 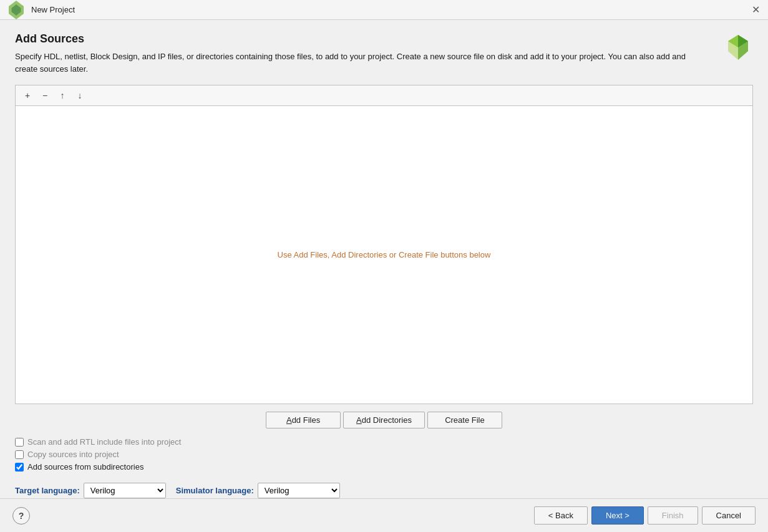 What do you see at coordinates (673, 515) in the screenshot?
I see `finish-button: Finish` at bounding box center [673, 515].